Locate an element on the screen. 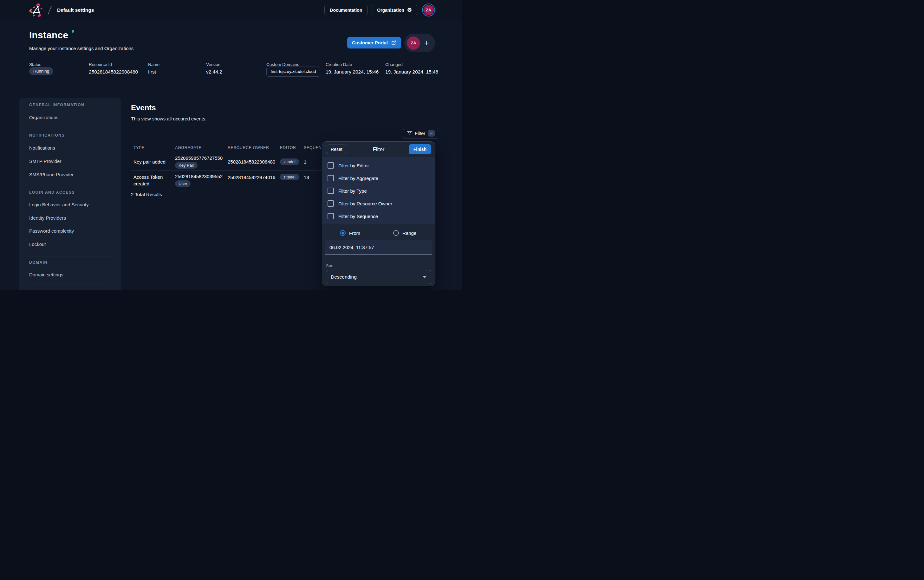 The image size is (924, 580). checkbox-row-filter-by-aggregate: Filter by Aggregate is located at coordinates (379, 178).